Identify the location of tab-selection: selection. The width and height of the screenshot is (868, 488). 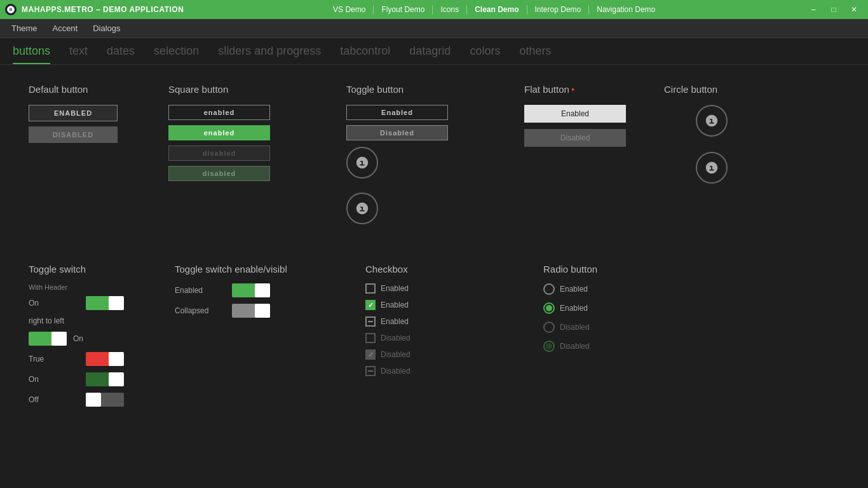
(177, 55).